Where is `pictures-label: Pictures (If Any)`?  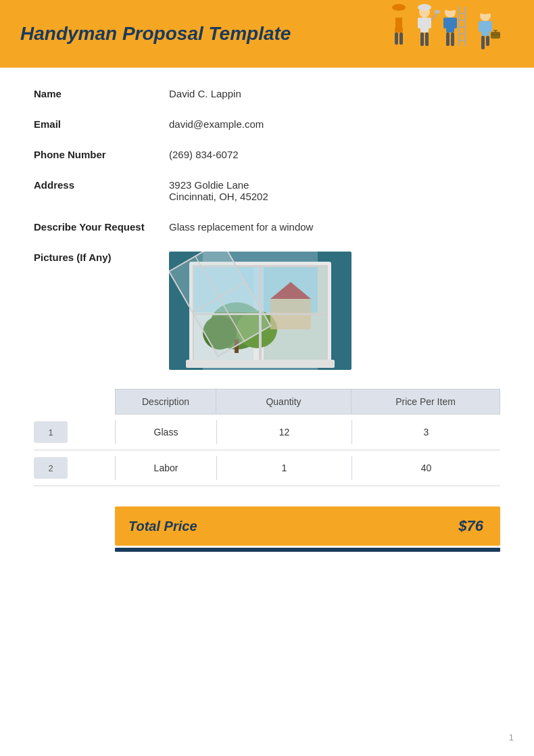 pictures-label: Pictures (If Any) is located at coordinates (101, 257).